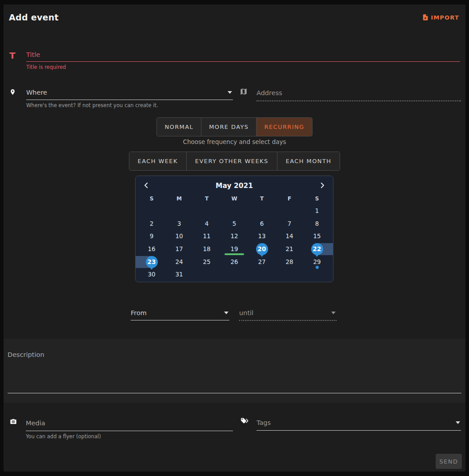 The width and height of the screenshot is (469, 476). Describe the element at coordinates (234, 254) in the screenshot. I see `today-underline` at that location.